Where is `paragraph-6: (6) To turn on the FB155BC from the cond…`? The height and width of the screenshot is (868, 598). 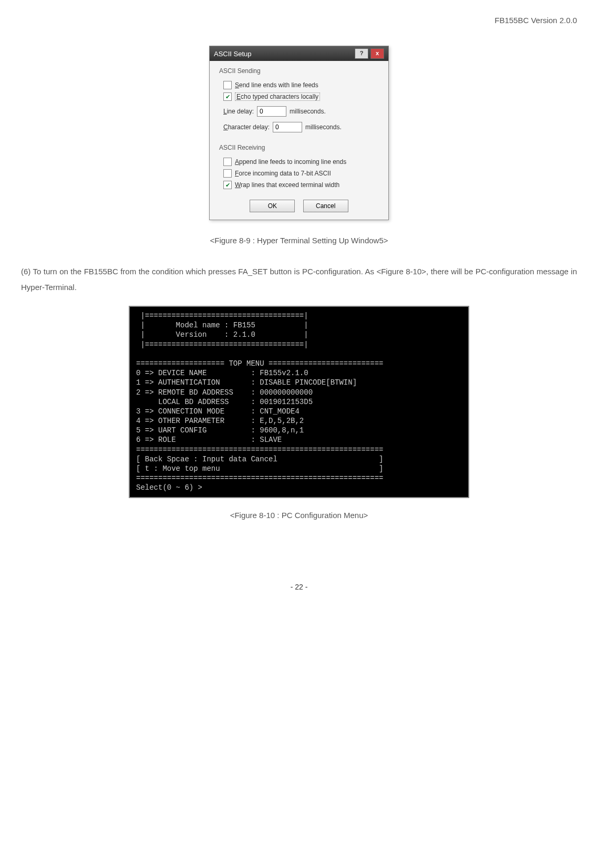 paragraph-6: (6) To turn on the FB155BC from the cond… is located at coordinates (299, 280).